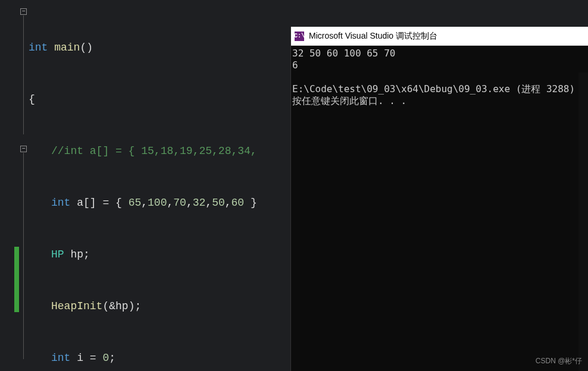 The image size is (588, 371). Describe the element at coordinates (583, 222) in the screenshot. I see `scrollbar-vertical` at that location.